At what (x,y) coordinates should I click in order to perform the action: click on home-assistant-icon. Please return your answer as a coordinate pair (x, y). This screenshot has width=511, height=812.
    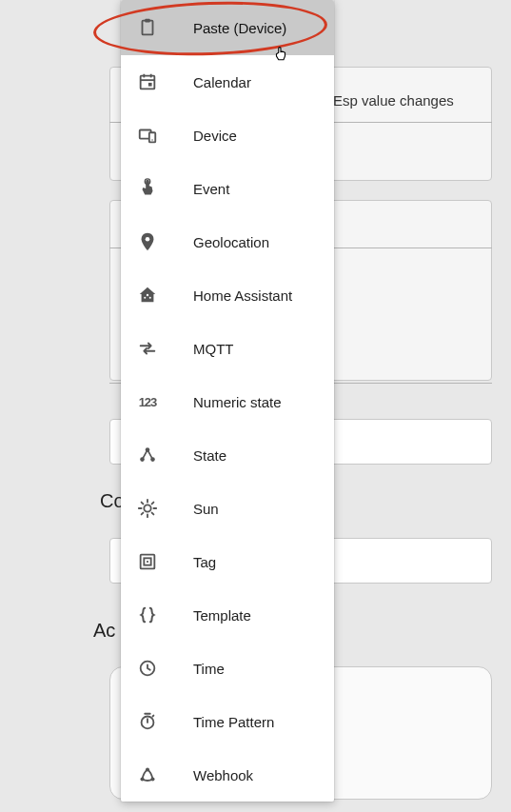
    Looking at the image, I should click on (147, 295).